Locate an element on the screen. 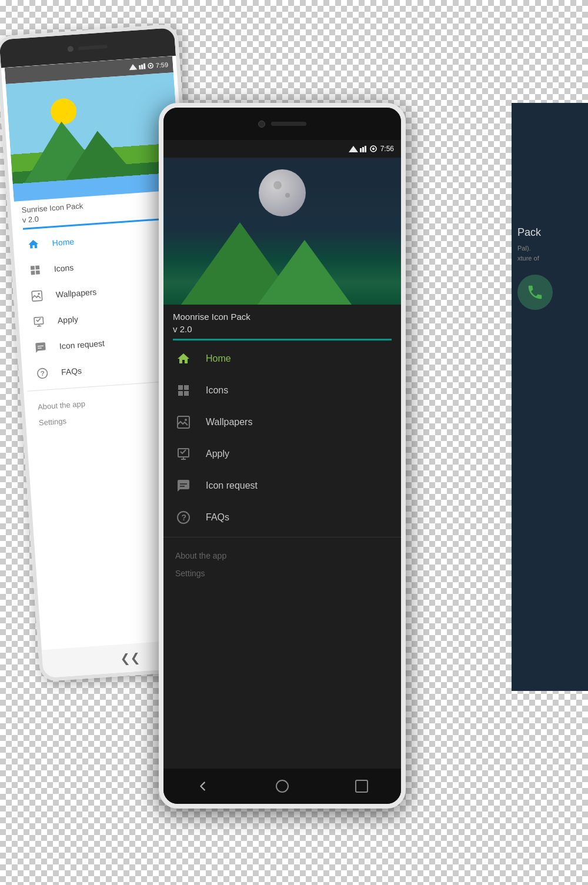 This screenshot has width=588, height=885. iconrequest-icon-front is located at coordinates (183, 486).